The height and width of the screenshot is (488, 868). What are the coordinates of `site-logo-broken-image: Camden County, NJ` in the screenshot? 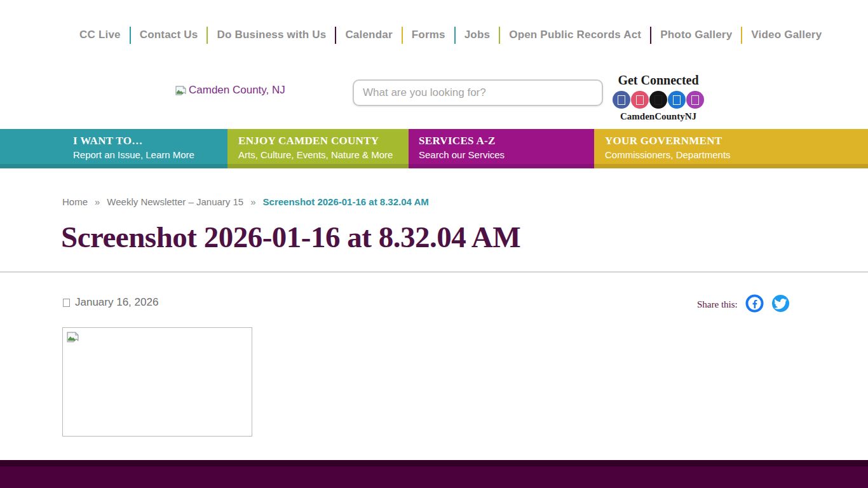 It's located at (230, 90).